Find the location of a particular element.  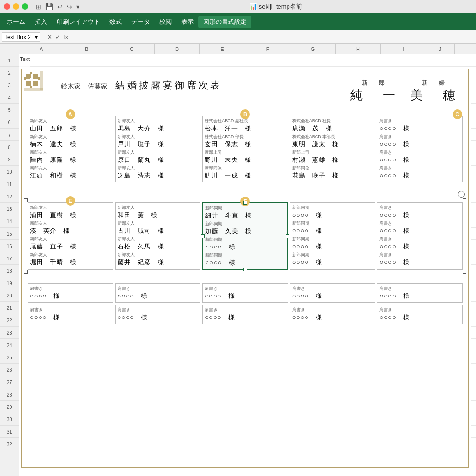

menu-home: ホーム is located at coordinates (16, 22).